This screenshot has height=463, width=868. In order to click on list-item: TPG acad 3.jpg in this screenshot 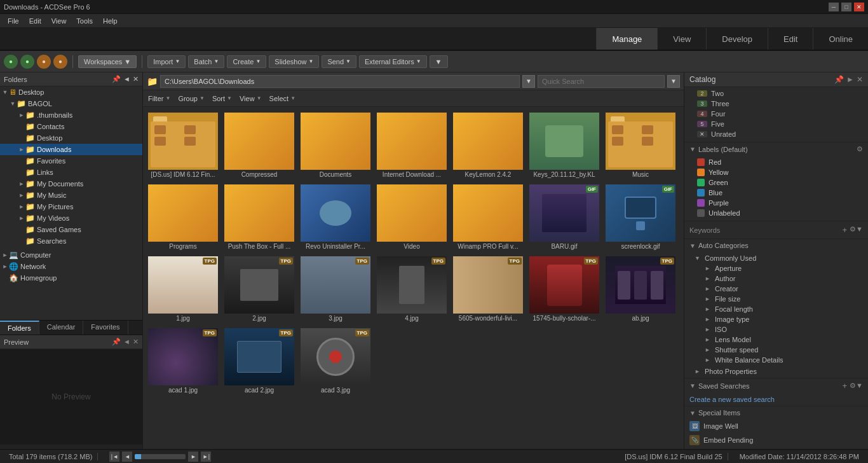, I will do `click(336, 360)`.